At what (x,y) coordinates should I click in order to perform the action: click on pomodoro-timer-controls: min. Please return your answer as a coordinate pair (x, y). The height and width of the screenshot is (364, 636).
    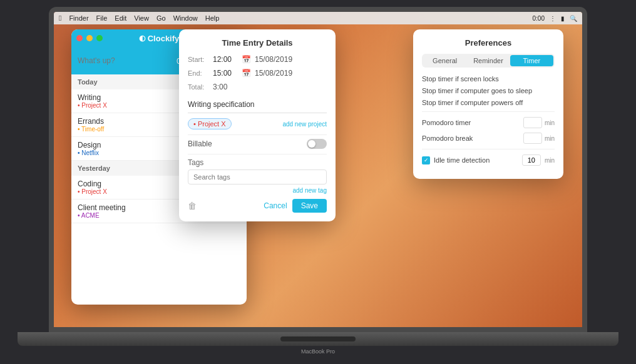
    Looking at the image, I should click on (539, 123).